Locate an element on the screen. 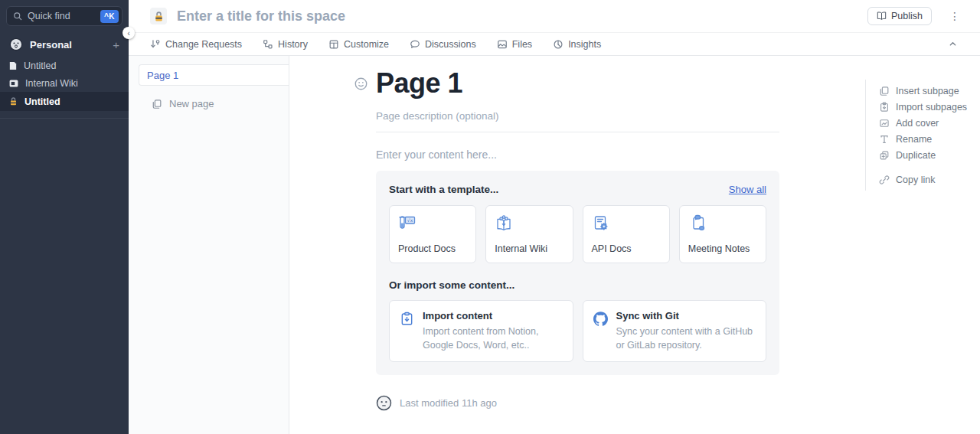 Image resolution: width=980 pixels, height=434 pixels. more-options-button: ⋮ is located at coordinates (955, 16).